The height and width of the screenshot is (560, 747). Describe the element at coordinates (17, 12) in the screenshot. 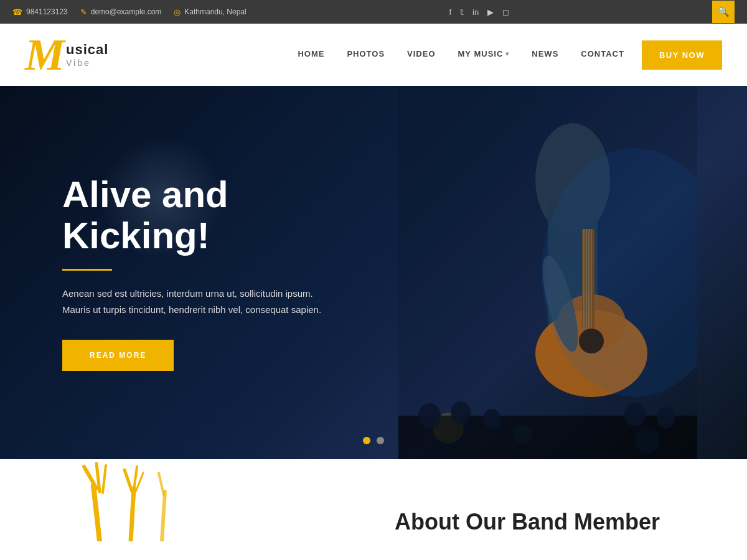

I see `phone-icon: ☎` at that location.